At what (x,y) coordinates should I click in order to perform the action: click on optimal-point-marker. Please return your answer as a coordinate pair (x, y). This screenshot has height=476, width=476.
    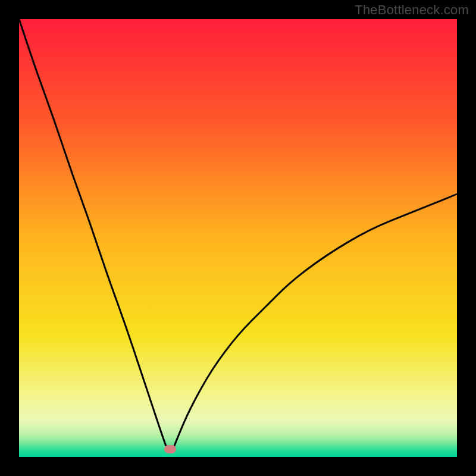
    Looking at the image, I should click on (170, 449).